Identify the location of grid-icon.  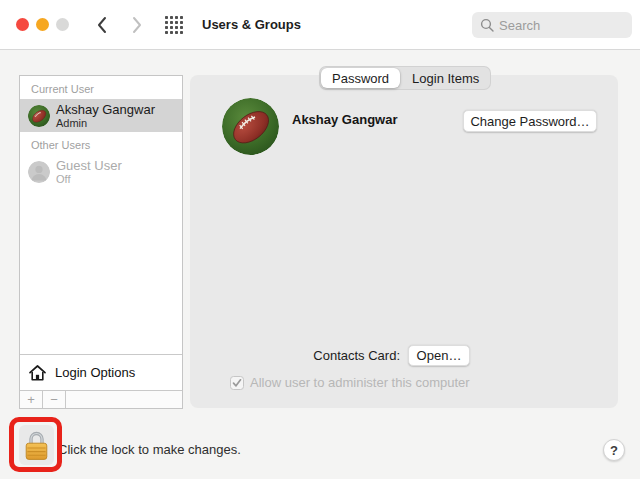
(174, 25).